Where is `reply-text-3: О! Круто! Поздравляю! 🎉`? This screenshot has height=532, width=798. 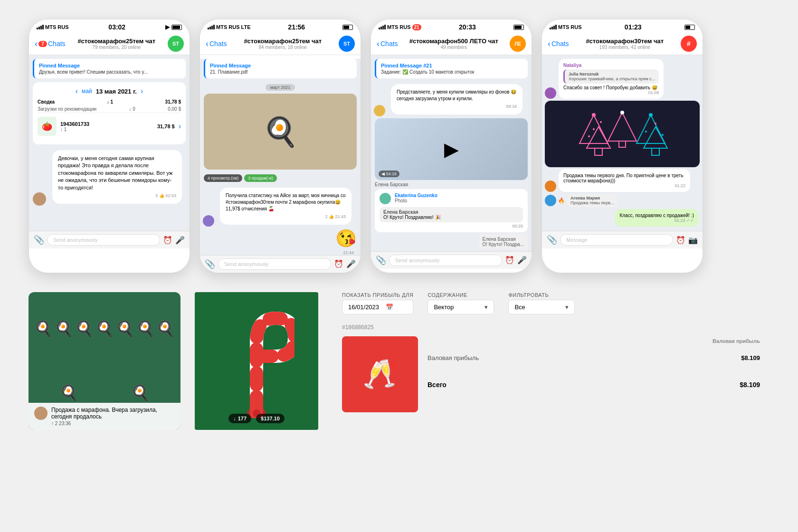
reply-text-3: О! Круто! Поздравляю! 🎉 is located at coordinates (451, 218).